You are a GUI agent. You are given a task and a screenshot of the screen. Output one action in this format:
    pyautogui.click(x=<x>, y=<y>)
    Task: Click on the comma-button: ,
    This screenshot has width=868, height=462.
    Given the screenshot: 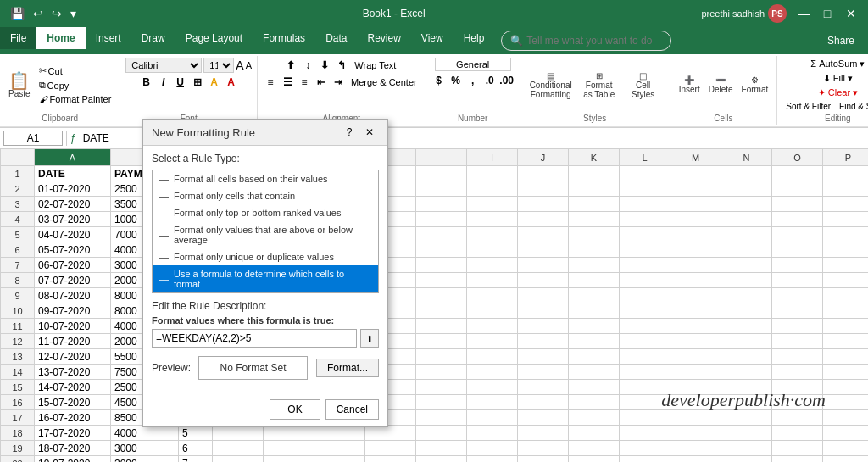 What is the action you would take?
    pyautogui.click(x=473, y=81)
    